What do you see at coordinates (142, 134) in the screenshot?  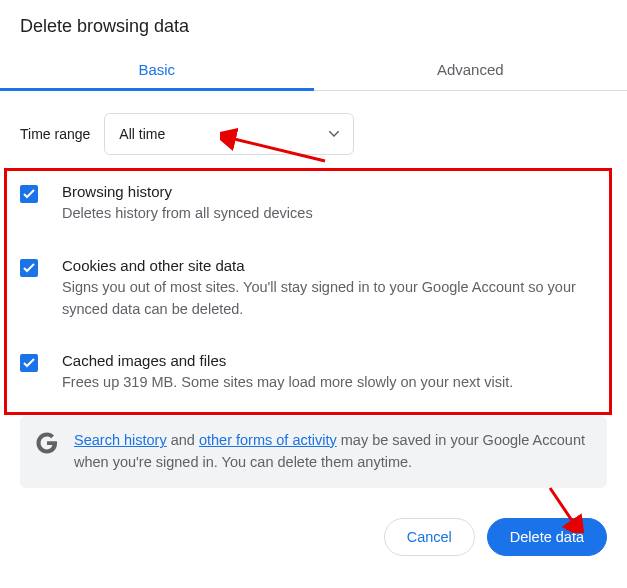 I see `time-range-value: All time` at bounding box center [142, 134].